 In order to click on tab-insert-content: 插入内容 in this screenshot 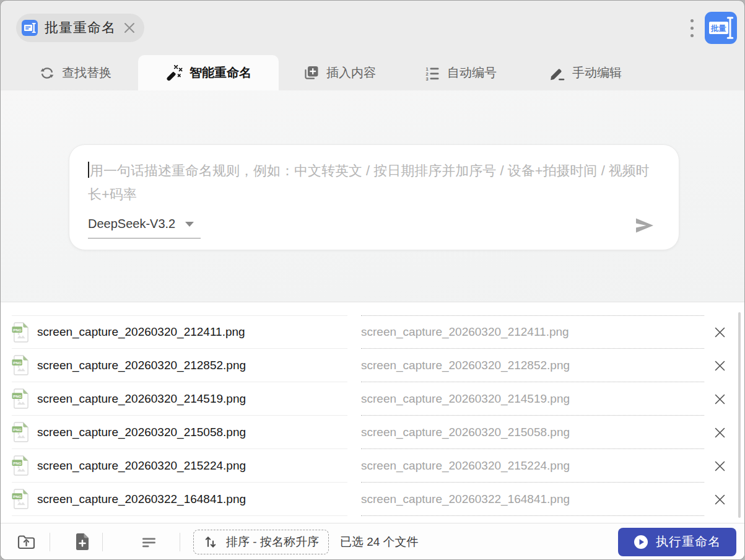, I will do `click(339, 73)`.